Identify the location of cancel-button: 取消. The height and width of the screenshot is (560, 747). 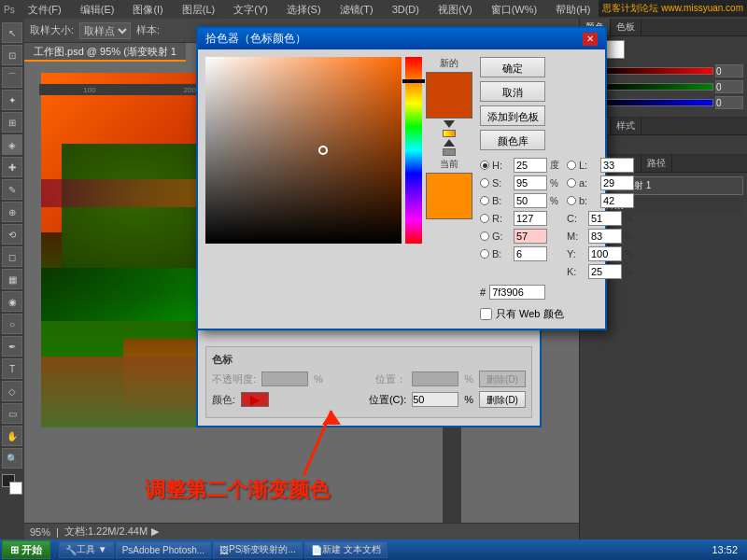
(513, 91).